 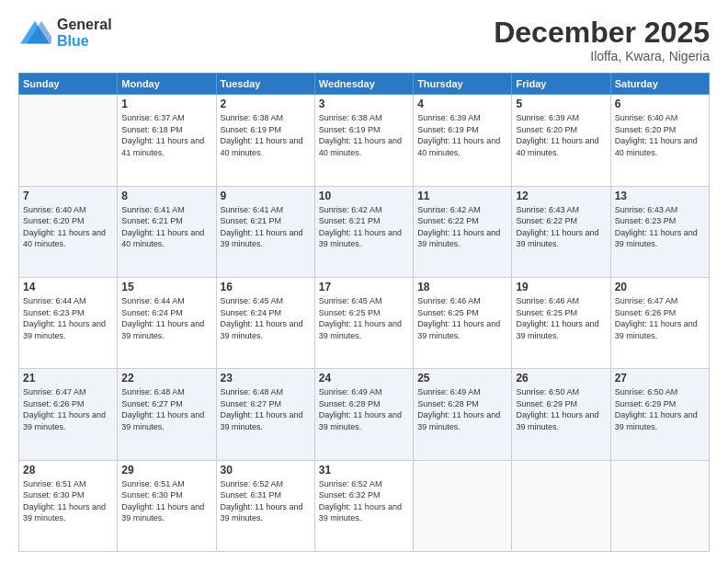 I want to click on day-number: 17, so click(x=364, y=287).